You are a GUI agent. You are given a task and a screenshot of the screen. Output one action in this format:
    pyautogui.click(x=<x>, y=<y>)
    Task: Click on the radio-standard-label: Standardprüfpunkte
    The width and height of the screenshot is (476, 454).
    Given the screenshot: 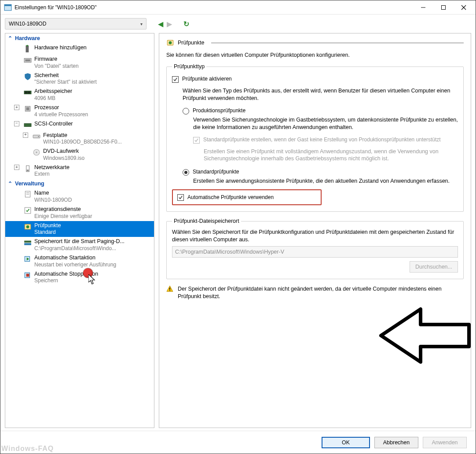 What is the action you would take?
    pyautogui.click(x=216, y=172)
    